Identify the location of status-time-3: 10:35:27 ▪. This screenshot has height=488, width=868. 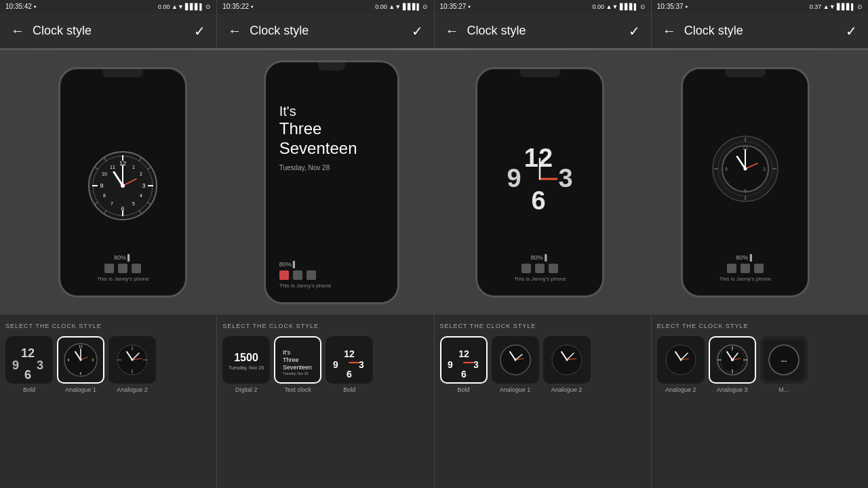
(456, 7).